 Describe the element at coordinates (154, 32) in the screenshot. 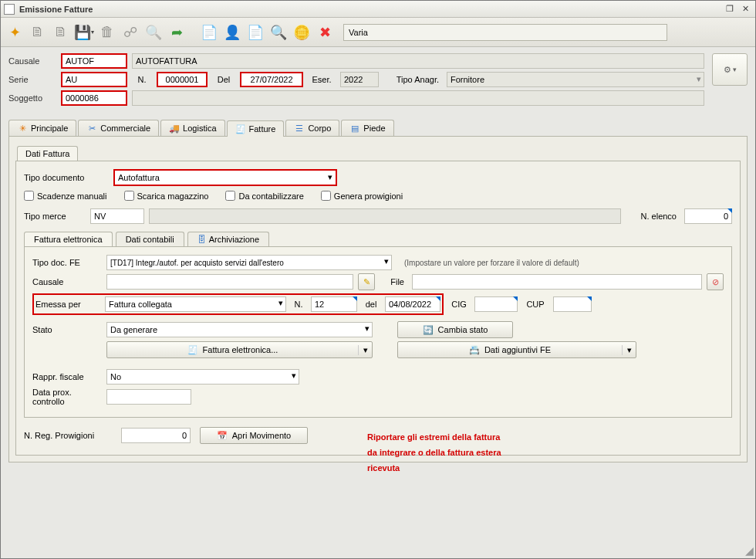

I see `search-icon: 🔍` at that location.